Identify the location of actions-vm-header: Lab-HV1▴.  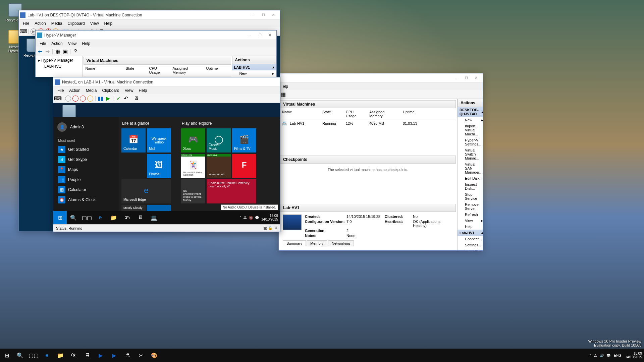
(470, 233).